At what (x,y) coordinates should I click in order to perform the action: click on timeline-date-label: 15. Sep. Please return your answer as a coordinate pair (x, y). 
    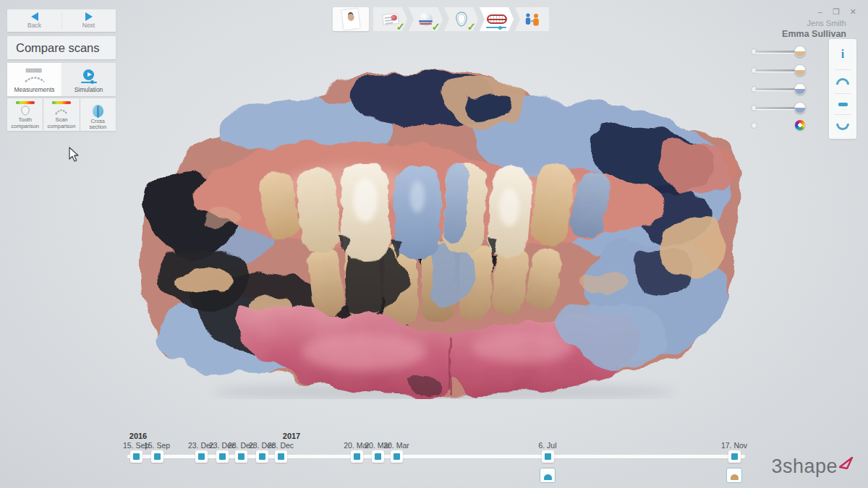
    Looking at the image, I should click on (157, 445).